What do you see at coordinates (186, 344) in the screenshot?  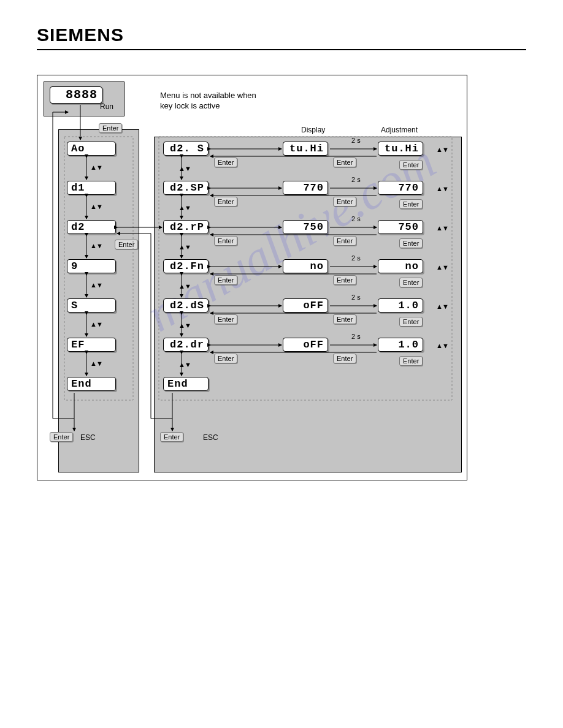 I see `lcd-param-5: d2.dr` at bounding box center [186, 344].